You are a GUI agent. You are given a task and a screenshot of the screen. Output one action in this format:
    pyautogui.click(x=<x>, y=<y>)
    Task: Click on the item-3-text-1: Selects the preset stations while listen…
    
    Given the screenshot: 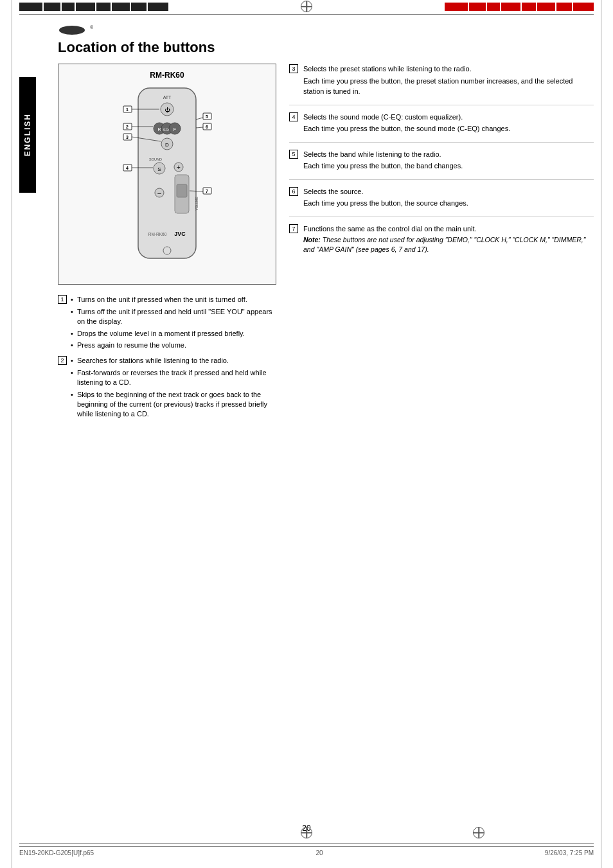 What is the action you would take?
    pyautogui.click(x=449, y=69)
    